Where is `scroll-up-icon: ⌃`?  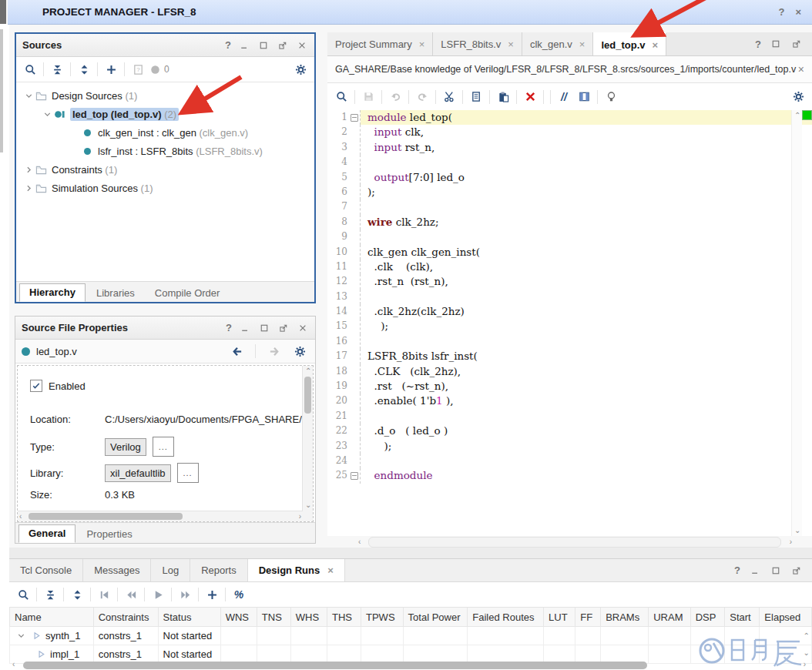
scroll-up-icon: ⌃ is located at coordinates (797, 116).